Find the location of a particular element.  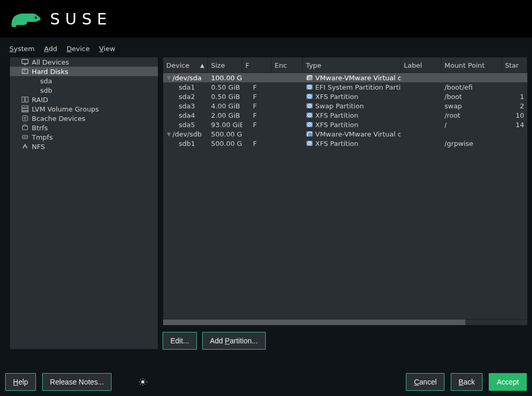

sidebar-item-label: Btrfs is located at coordinates (40, 128).